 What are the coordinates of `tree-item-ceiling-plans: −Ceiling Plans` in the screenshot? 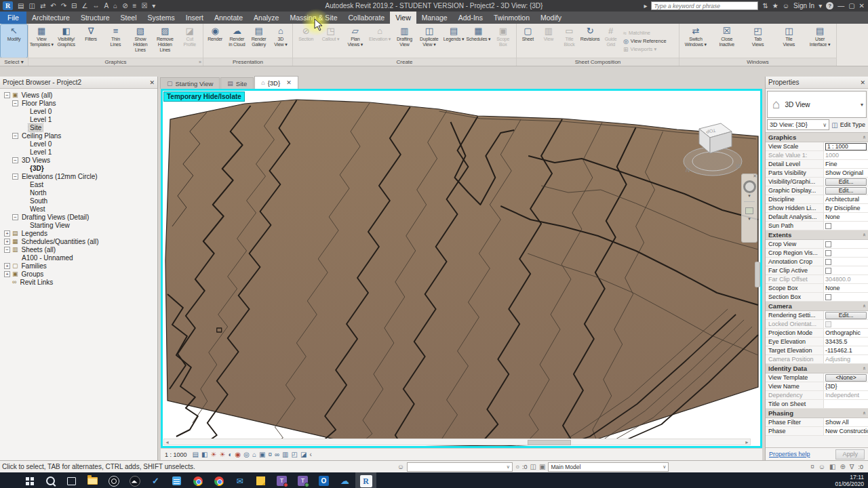 It's located at (79, 136).